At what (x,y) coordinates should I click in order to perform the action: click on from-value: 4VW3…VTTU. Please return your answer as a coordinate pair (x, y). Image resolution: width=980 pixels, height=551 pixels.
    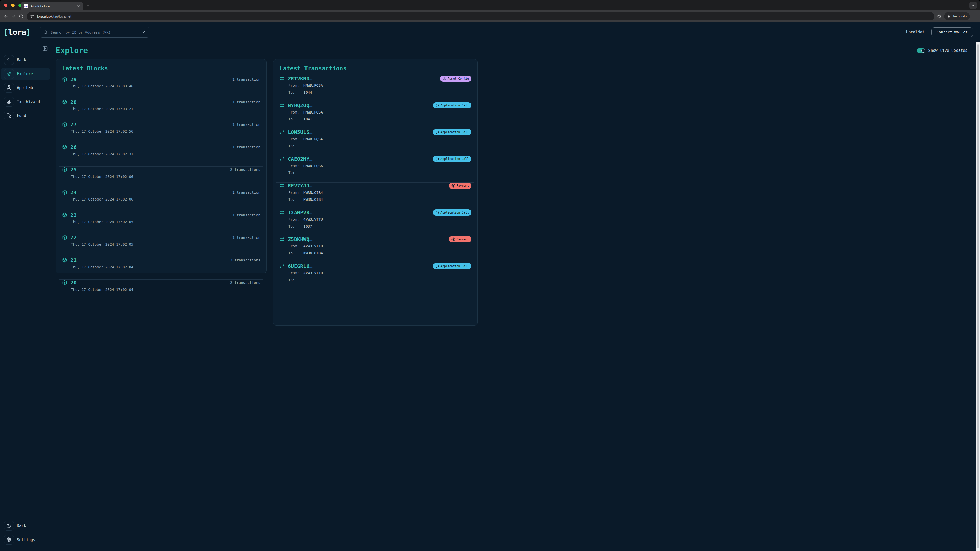
    Looking at the image, I should click on (313, 219).